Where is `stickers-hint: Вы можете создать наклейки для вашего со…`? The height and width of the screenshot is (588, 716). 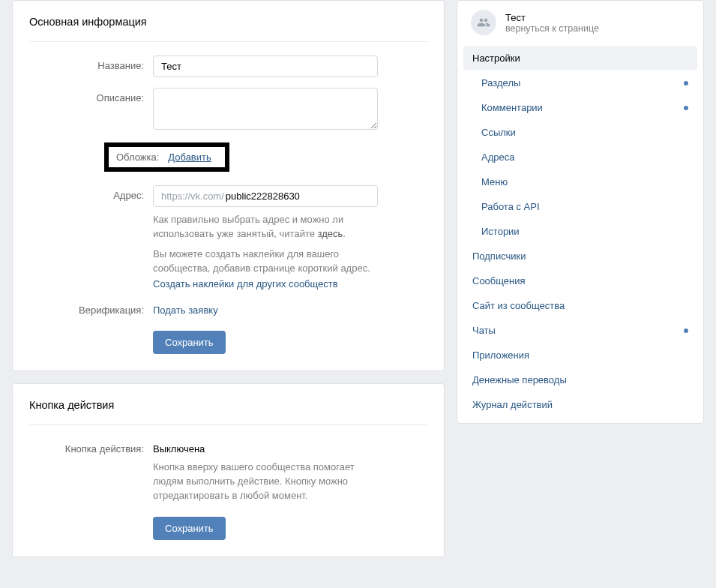 stickers-hint: Вы можете создать наклейки для вашего со… is located at coordinates (269, 262).